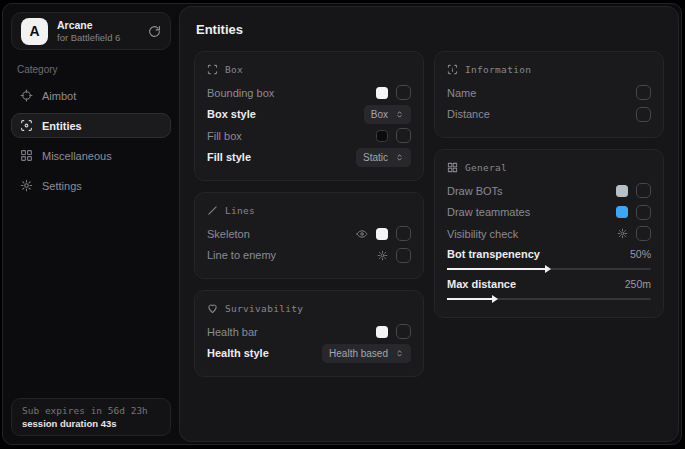  I want to click on sidebar-item-entities: Entities, so click(91, 126).